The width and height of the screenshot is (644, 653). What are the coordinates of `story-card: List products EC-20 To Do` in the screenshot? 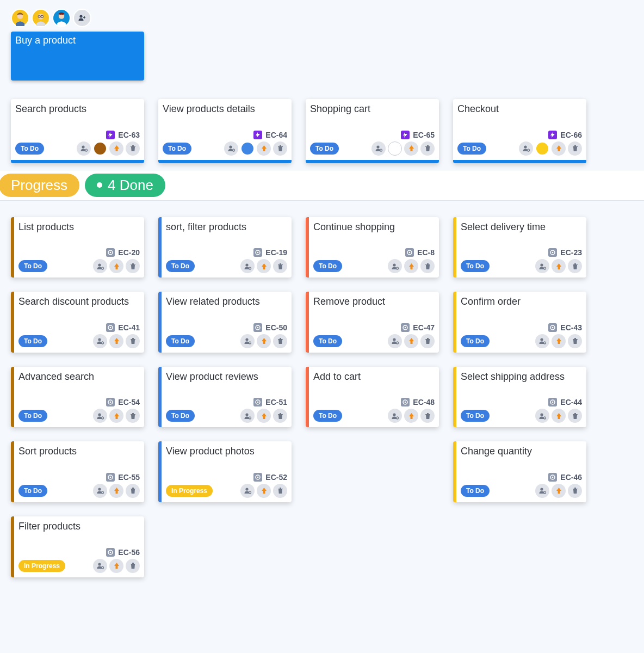 It's located at (77, 248).